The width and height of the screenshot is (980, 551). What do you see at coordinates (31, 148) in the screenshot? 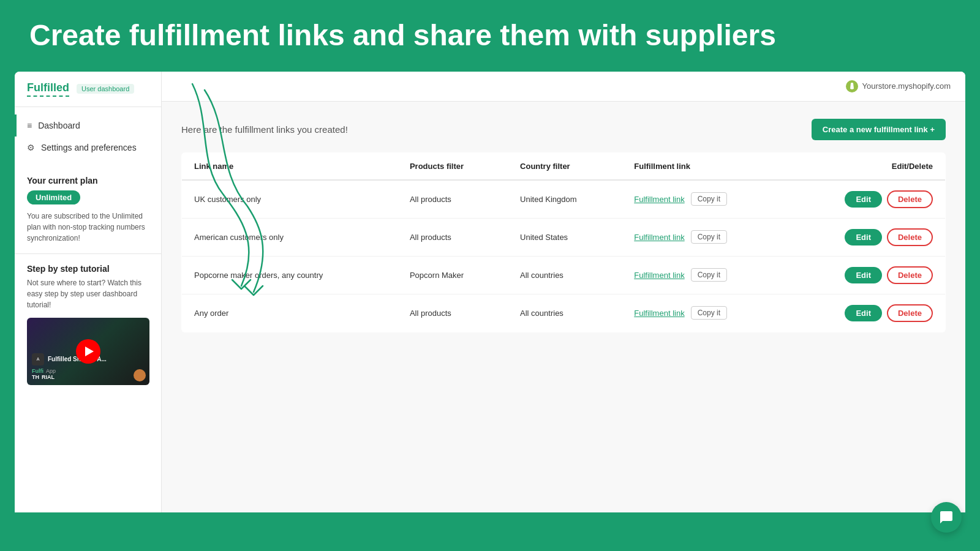
I see `settings-icon: ⚙` at bounding box center [31, 148].